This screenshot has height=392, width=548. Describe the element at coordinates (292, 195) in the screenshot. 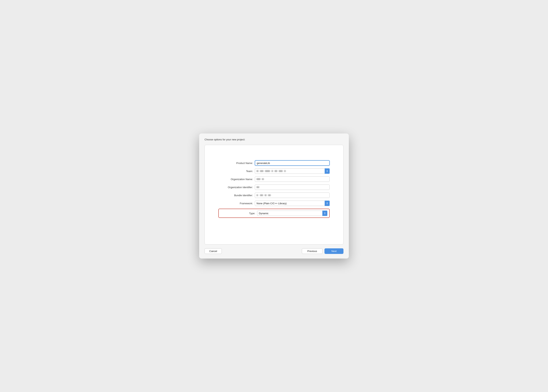

I see `bundle-identifier-blurred-display` at that location.